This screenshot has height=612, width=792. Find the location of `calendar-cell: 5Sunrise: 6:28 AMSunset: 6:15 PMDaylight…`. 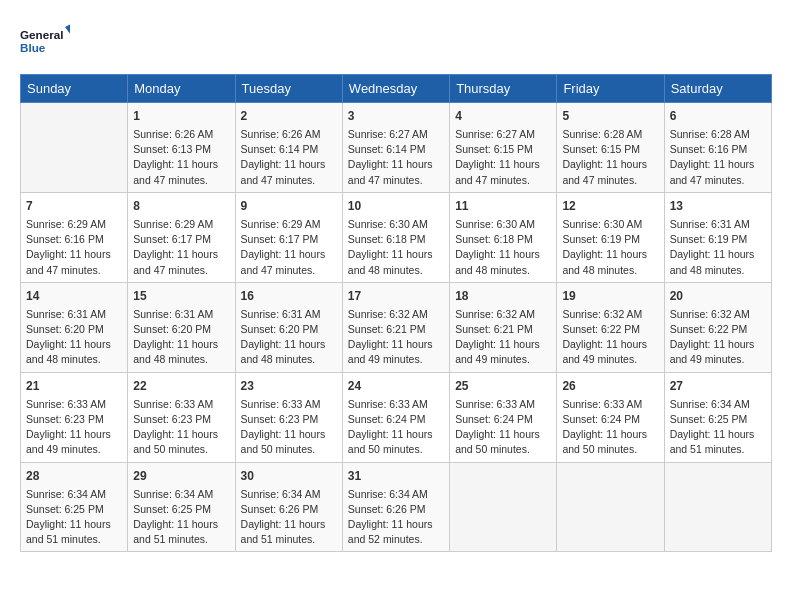

calendar-cell: 5Sunrise: 6:28 AMSunset: 6:15 PMDaylight… is located at coordinates (610, 148).